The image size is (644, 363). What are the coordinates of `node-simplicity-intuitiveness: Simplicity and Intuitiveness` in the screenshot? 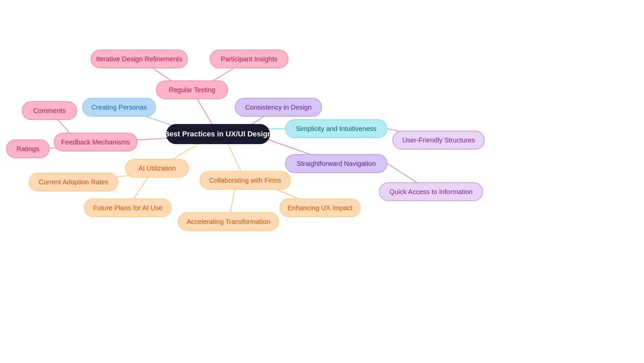 It's located at (336, 129).